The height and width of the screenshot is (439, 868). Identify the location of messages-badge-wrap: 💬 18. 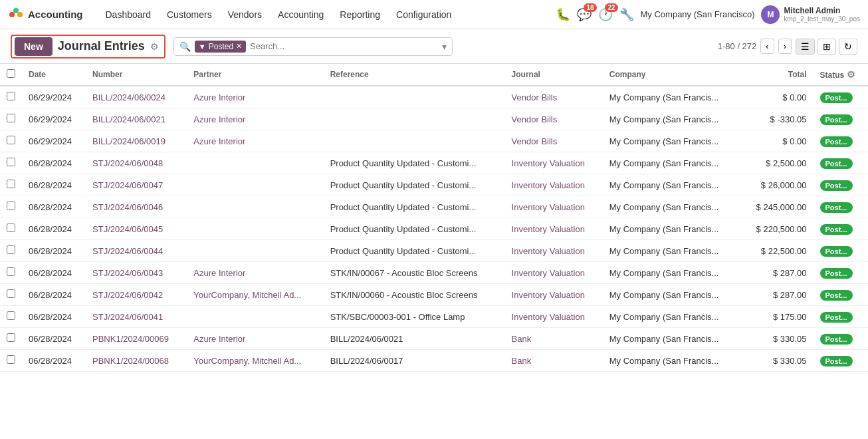
(584, 15).